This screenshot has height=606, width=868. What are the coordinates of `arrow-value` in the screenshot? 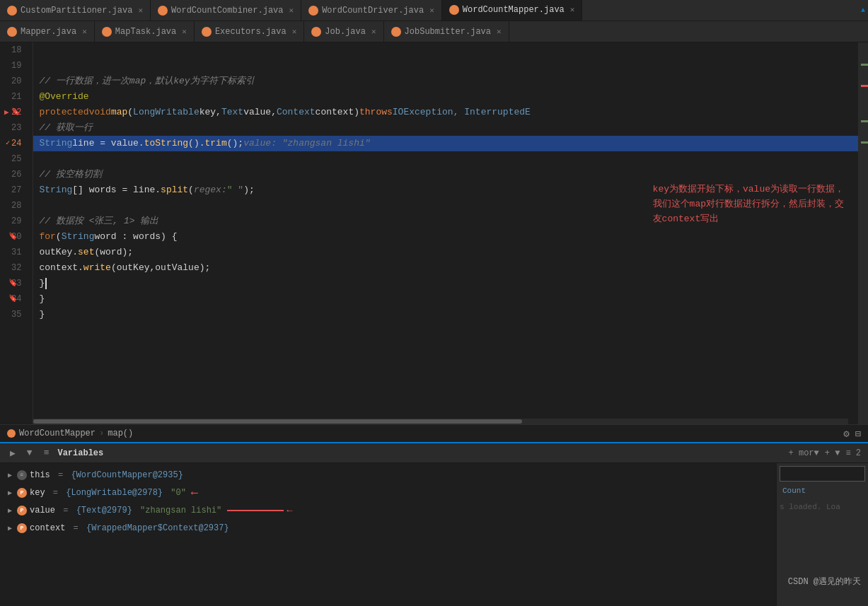 It's located at (255, 511).